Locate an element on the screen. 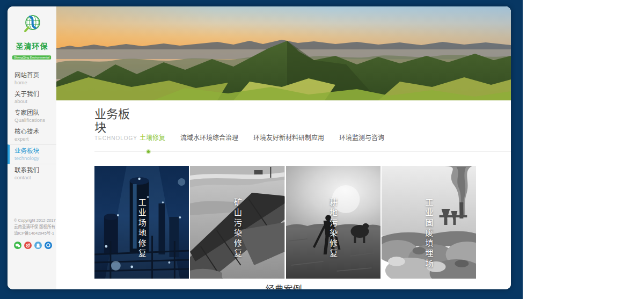 This screenshot has height=299, width=644. section-header: 业务板块 TECHNOLOGY 土壤修复 流域水环境综合治理 环境友好新材料研制… is located at coordinates (283, 121).